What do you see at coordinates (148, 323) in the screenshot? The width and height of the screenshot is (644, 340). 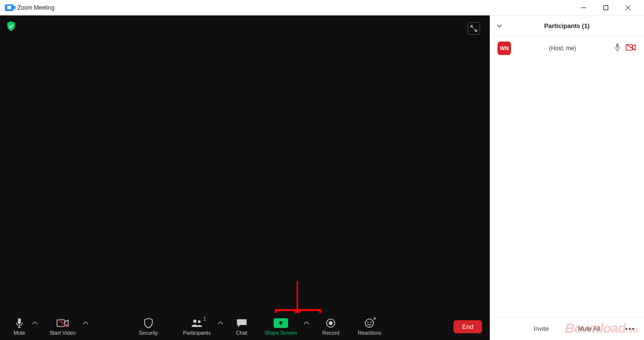 I see `shield-icon` at bounding box center [148, 323].